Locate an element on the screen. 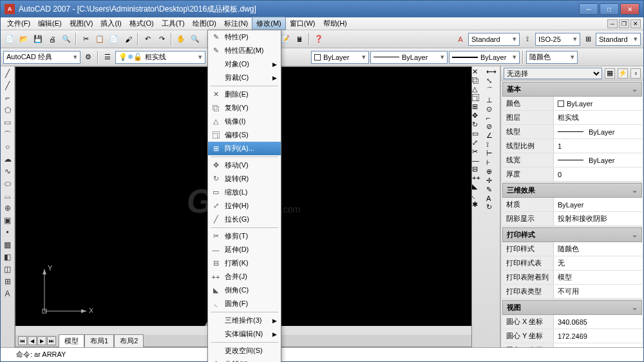  new-icon: 📄 is located at coordinates (10, 39).